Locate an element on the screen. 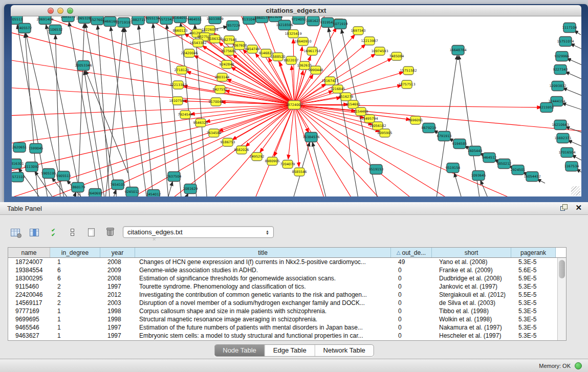 The height and width of the screenshot is (372, 588). network-node: 9170044 is located at coordinates (216, 102).